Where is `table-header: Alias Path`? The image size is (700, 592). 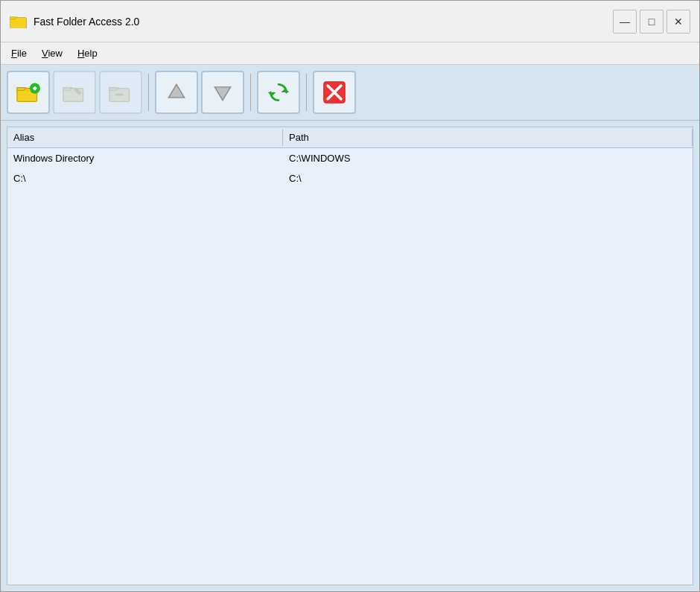
table-header: Alias Path is located at coordinates (350, 138).